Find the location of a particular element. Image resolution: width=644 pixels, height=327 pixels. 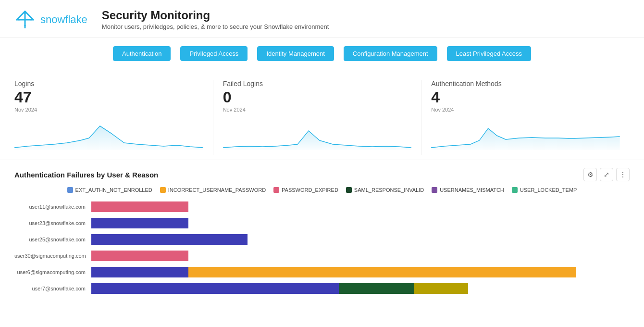

bar-user-label: user7@snowflake.com is located at coordinates (53, 289).